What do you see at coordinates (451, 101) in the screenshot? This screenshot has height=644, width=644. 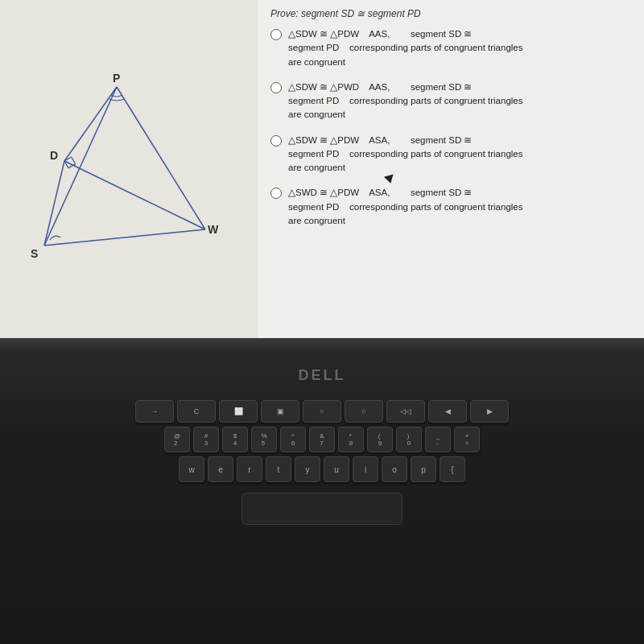 I see `answer-choice-b: △SDW ≅ △PWD AAS, segment SD ≅ segment PD…` at bounding box center [451, 101].